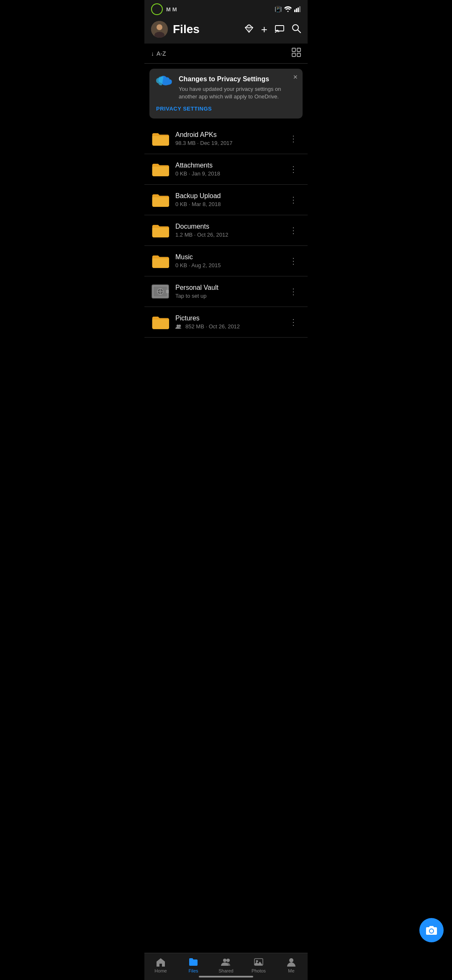 The image size is (452, 980). Describe the element at coordinates (231, 135) in the screenshot. I see `file-name: Android APKs` at that location.